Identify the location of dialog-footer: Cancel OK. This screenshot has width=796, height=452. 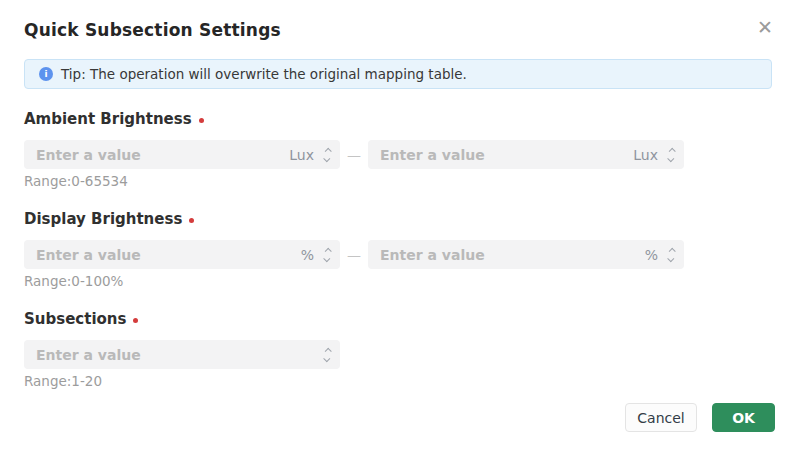
(700, 418).